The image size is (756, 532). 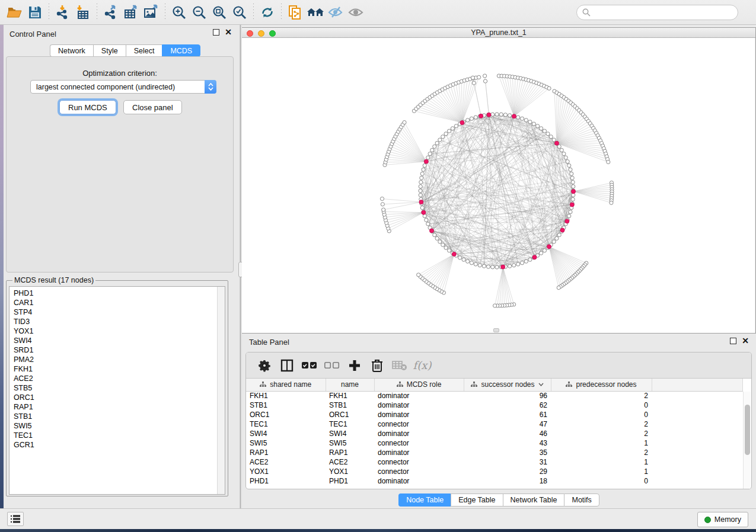 What do you see at coordinates (581, 500) in the screenshot?
I see `tab-motifs: Motifs` at bounding box center [581, 500].